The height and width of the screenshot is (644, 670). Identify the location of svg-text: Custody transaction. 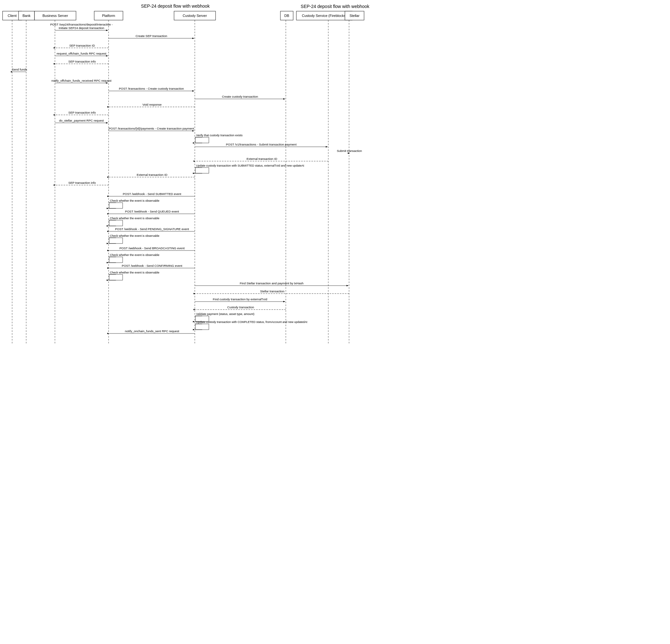
(241, 307).